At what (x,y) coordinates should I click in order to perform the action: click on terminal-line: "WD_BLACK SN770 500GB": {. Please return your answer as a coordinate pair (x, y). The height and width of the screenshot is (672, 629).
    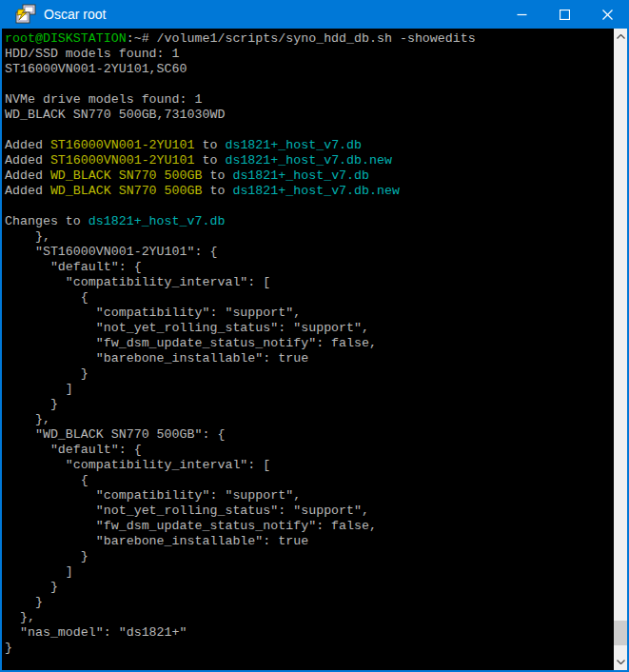
    Looking at the image, I should click on (309, 435).